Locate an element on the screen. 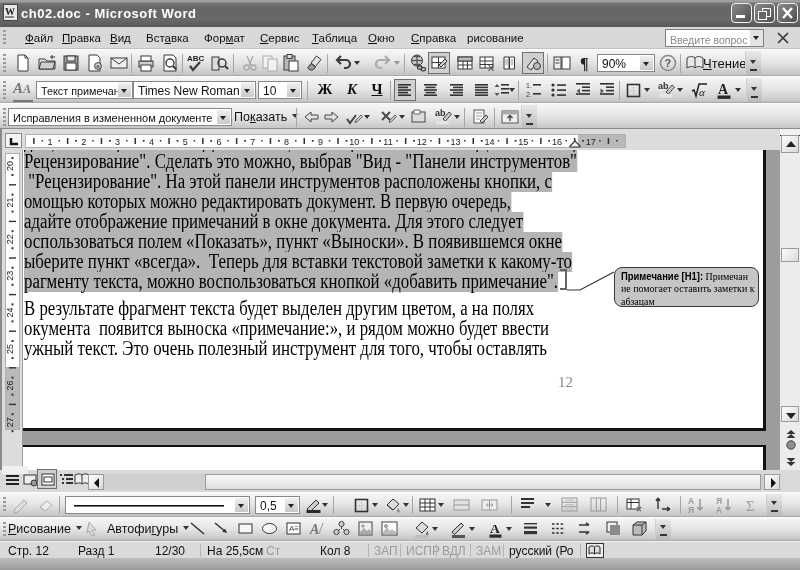 Image resolution: width=800 pixels, height=570 pixels. svg-text: 1. is located at coordinates (529, 86).